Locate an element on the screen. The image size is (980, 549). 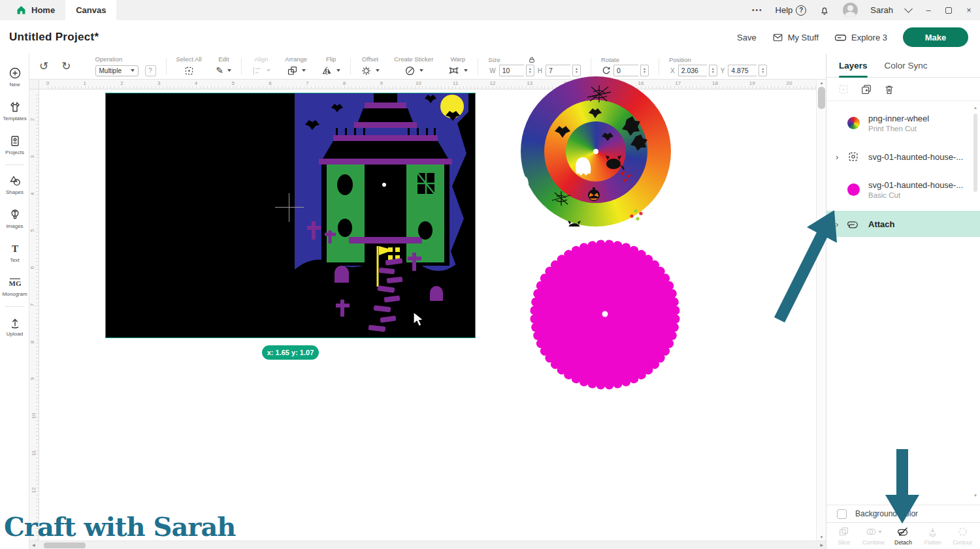
combine-icon is located at coordinates (874, 531).